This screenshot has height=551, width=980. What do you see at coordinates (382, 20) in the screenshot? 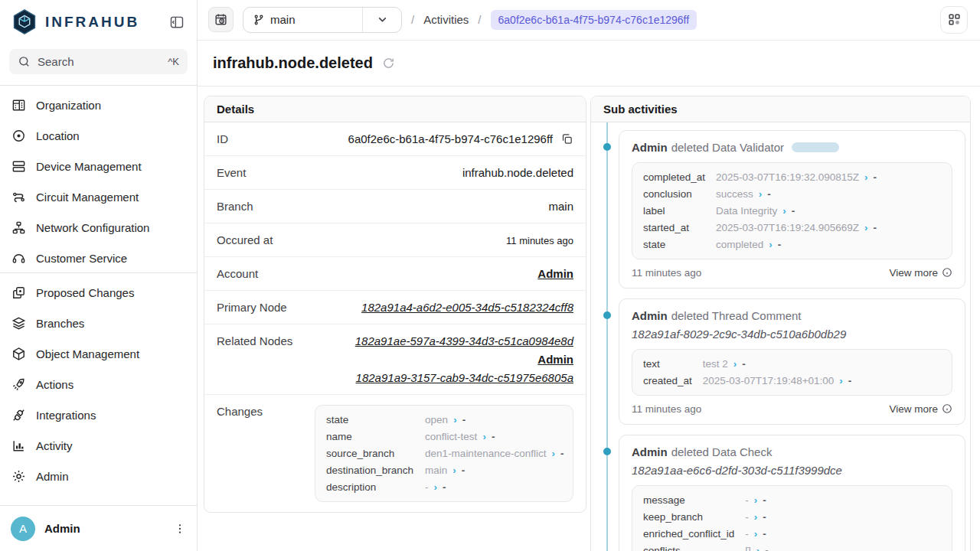
I see `branch-dropdown-toggle` at bounding box center [382, 20].